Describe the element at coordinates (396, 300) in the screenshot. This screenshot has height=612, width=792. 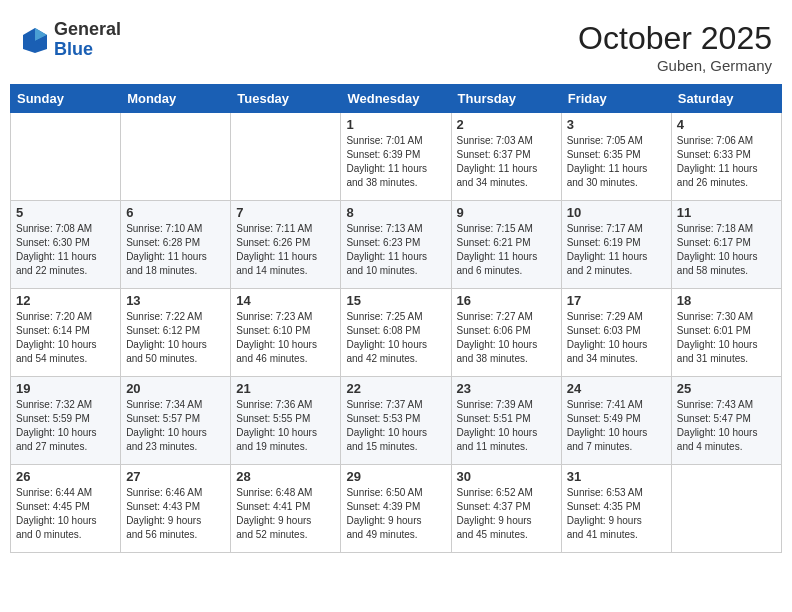
I see `day-number: 15` at that location.